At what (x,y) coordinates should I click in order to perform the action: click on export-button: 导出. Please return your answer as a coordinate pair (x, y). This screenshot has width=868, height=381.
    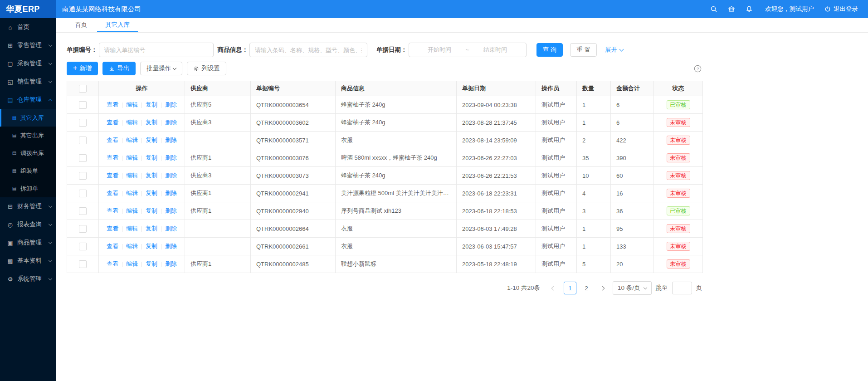
    Looking at the image, I should click on (119, 68).